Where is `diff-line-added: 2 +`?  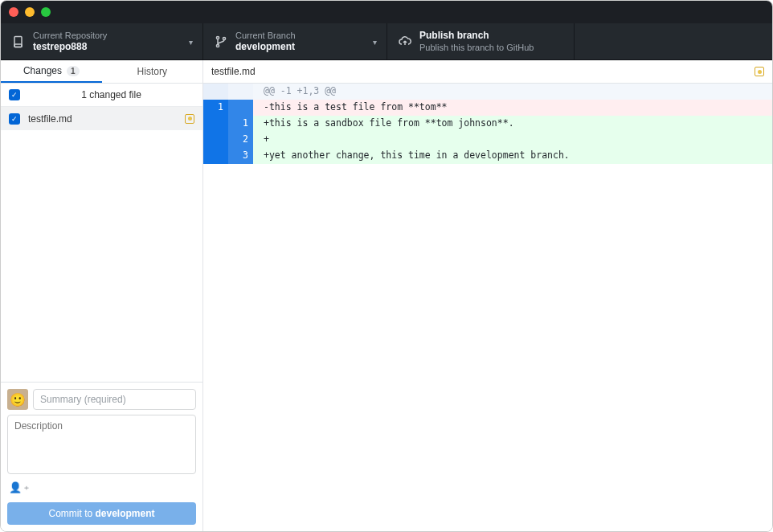 diff-line-added: 2 + is located at coordinates (488, 140).